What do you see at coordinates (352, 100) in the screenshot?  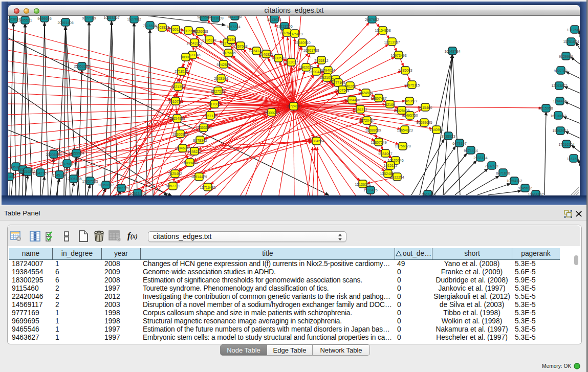 I see `svg-text: 20364436` at bounding box center [352, 100].